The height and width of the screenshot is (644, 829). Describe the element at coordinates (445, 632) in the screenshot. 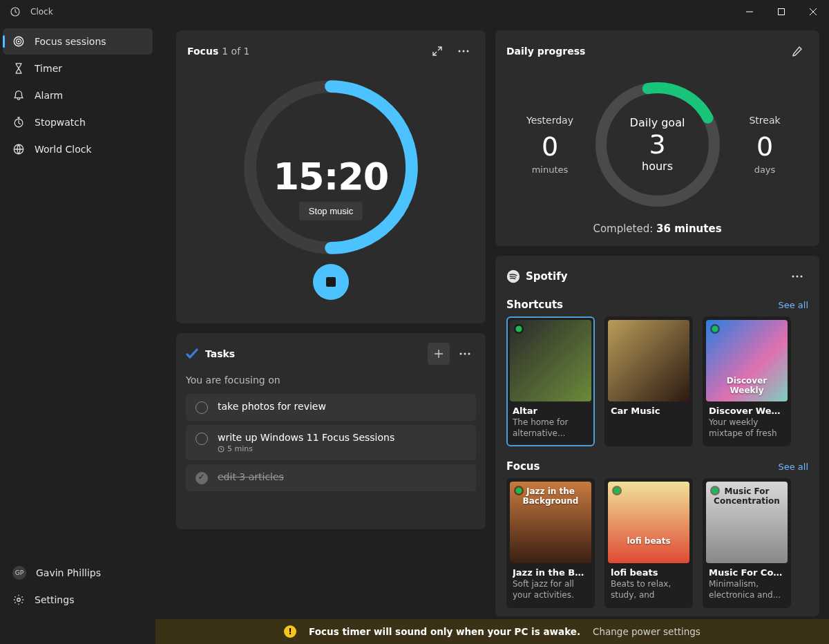

I see `alert-message: Focus timer will sound only when your PC…` at that location.